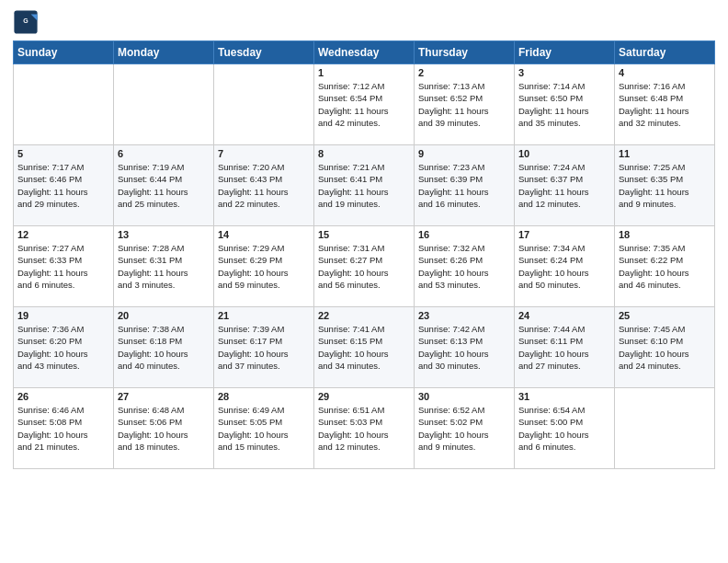 The height and width of the screenshot is (563, 728). Describe the element at coordinates (265, 429) in the screenshot. I see `calendar-day-cell: 28Sunrise: 6:49 AMSunset: 5:05 PMDayligh…` at that location.